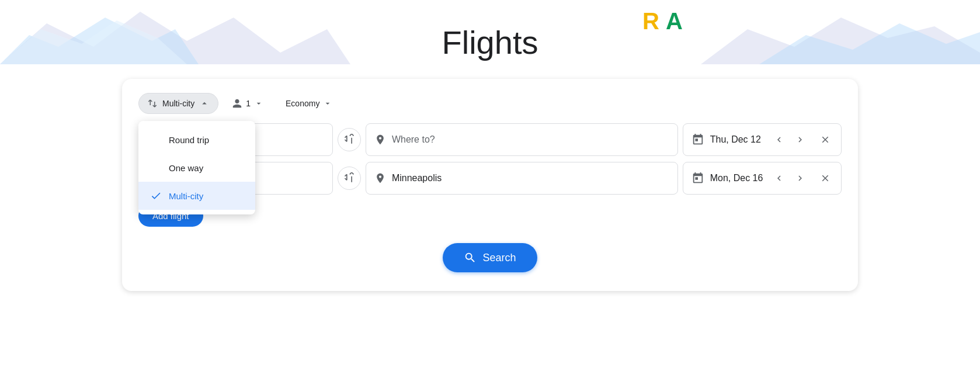 The height and width of the screenshot is (388, 980). Describe the element at coordinates (489, 258) in the screenshot. I see `search-button: Search` at that location.